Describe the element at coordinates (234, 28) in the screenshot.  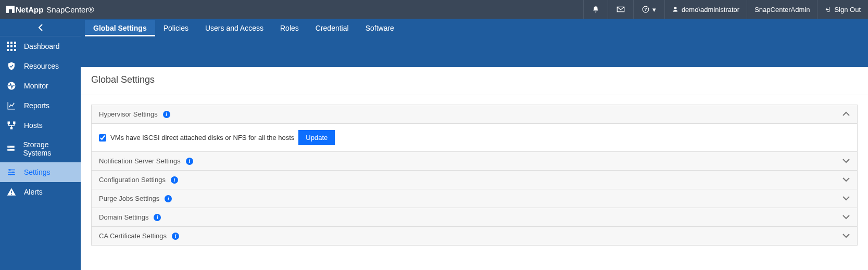
I see `tab-label: Users and Access` at that location.